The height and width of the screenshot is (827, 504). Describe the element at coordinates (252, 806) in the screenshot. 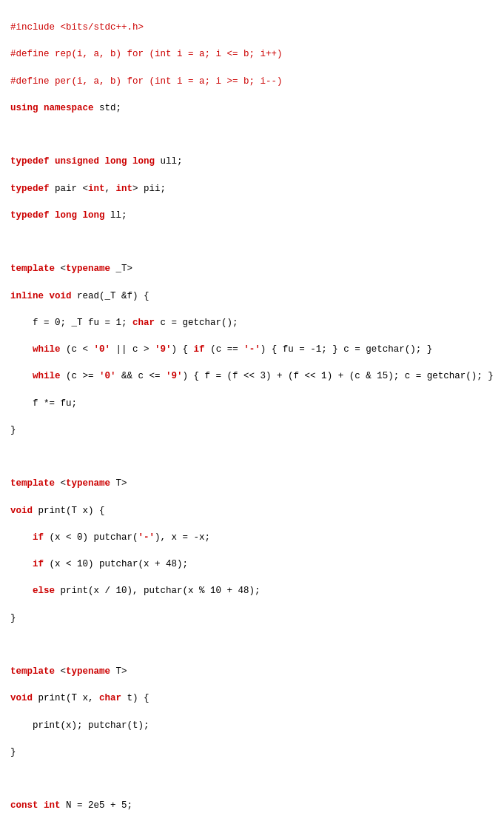

I see `line-30: const int N = 2e5 + 5;` at that location.